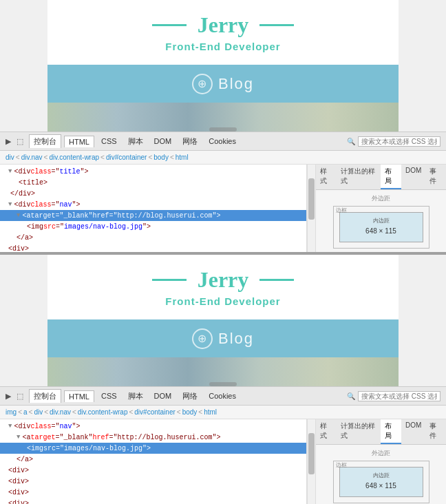 The image size is (446, 504). What do you see at coordinates (32, 157) in the screenshot?
I see `bc-divnav-top: div.nav` at bounding box center [32, 157].